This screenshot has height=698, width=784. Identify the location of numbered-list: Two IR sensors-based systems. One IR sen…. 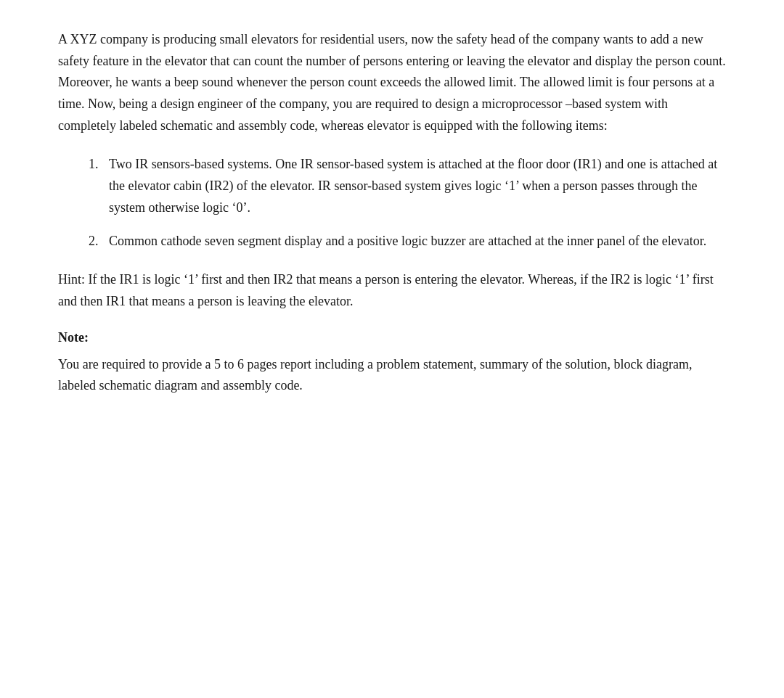
(414, 203).